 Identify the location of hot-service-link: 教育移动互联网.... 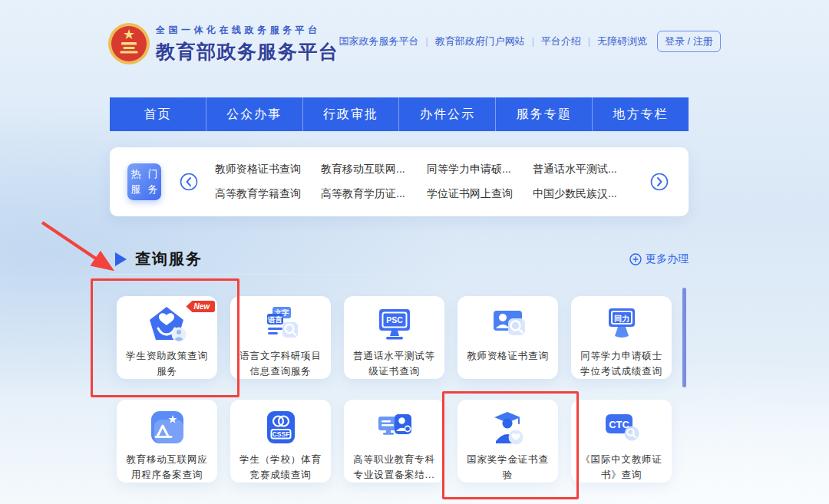
(374, 170).